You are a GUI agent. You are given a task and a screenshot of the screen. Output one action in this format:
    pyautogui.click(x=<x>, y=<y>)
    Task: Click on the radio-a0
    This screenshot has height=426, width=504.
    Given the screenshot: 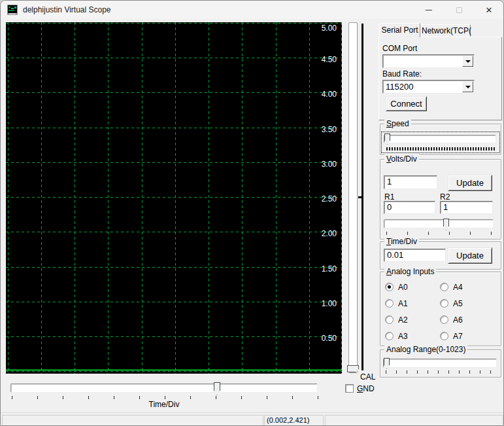 What is the action you would take?
    pyautogui.click(x=390, y=287)
    